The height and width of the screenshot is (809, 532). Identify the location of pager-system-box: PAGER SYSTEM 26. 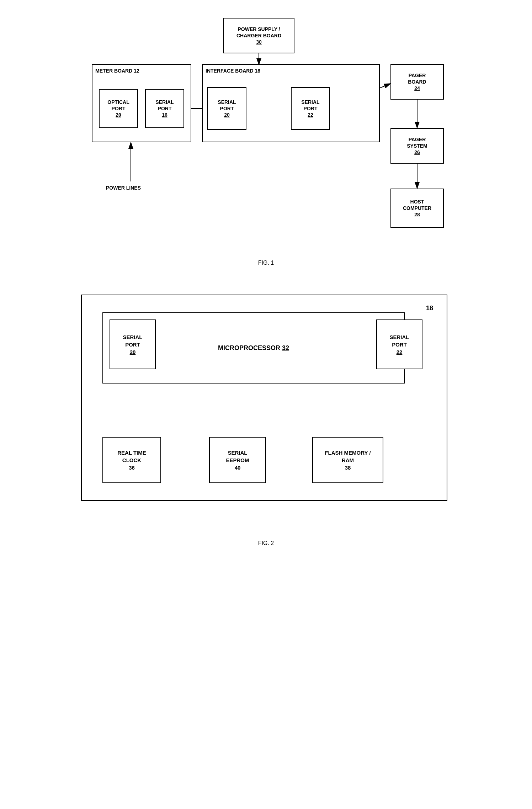
(417, 146).